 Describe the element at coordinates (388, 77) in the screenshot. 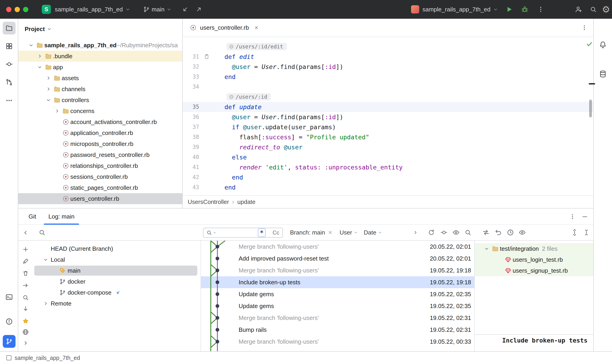

I see `code-line: 33end` at that location.